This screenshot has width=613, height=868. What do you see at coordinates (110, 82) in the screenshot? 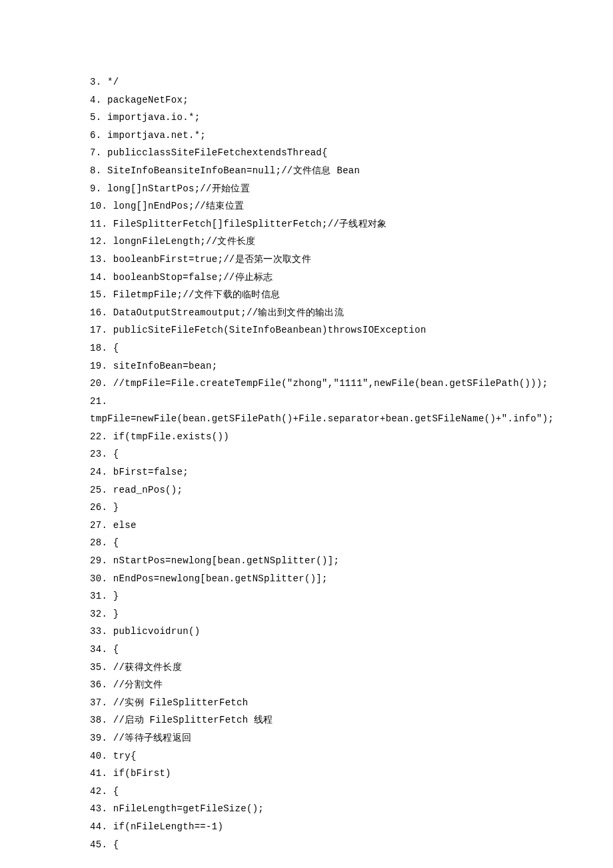
I see `line-content: */` at bounding box center [110, 82].